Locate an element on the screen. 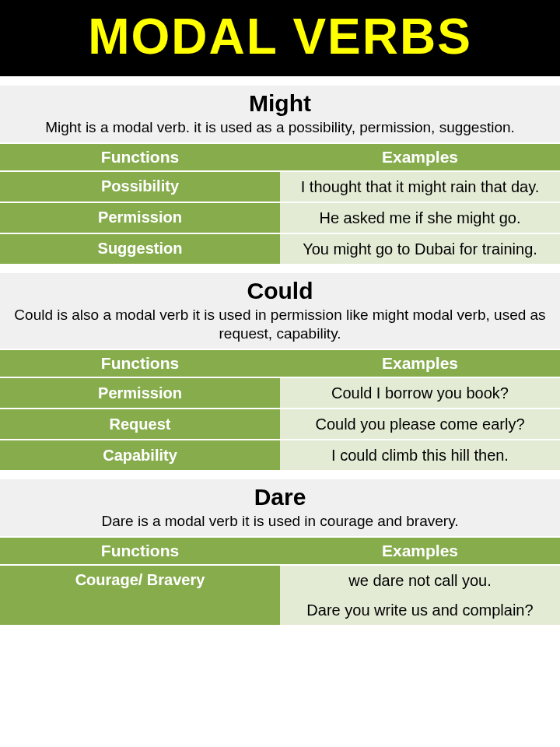 This screenshot has width=560, height=747. table-row: Request Could you please come early? is located at coordinates (280, 424).